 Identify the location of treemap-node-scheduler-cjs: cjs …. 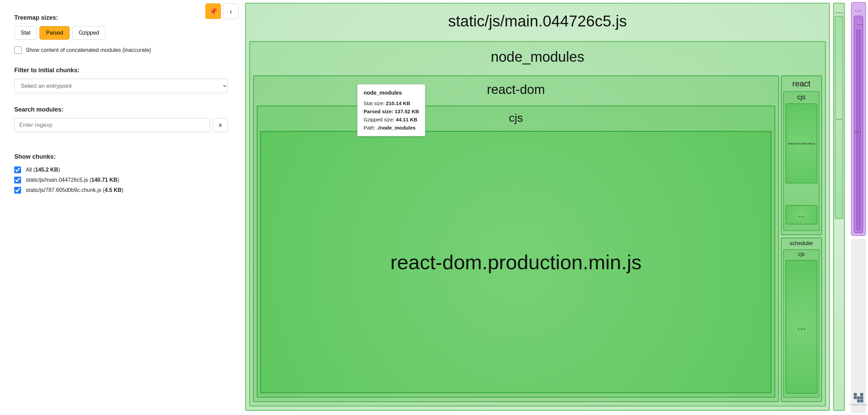
(801, 323).